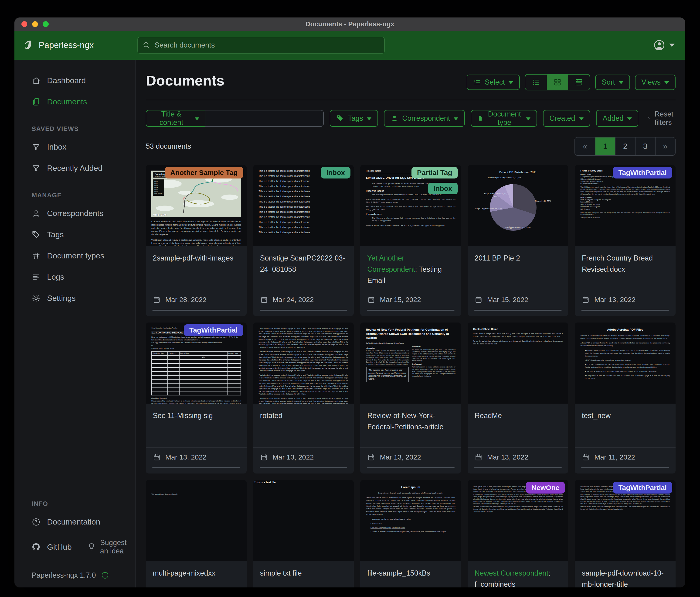 Image resolution: width=700 pixels, height=597 pixels. What do you see at coordinates (518, 363) in the screenshot?
I see `document-thumbnail: Contact Sheet DemoGiven a set of image f…` at bounding box center [518, 363].